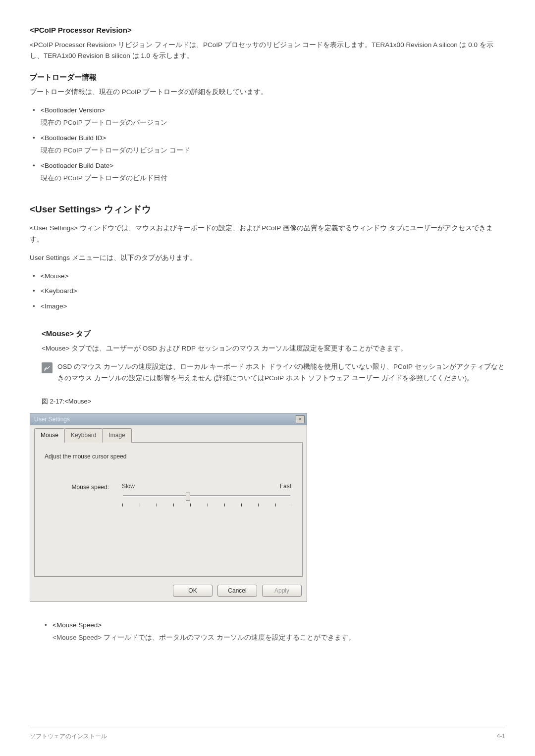  I want to click on mouse-tab-heading: <Mouse> タブ, so click(273, 334).